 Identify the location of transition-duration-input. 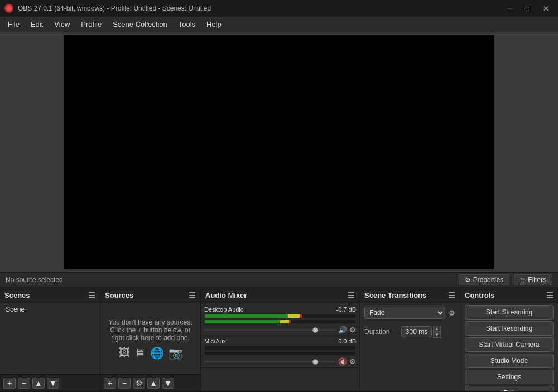
(416, 332).